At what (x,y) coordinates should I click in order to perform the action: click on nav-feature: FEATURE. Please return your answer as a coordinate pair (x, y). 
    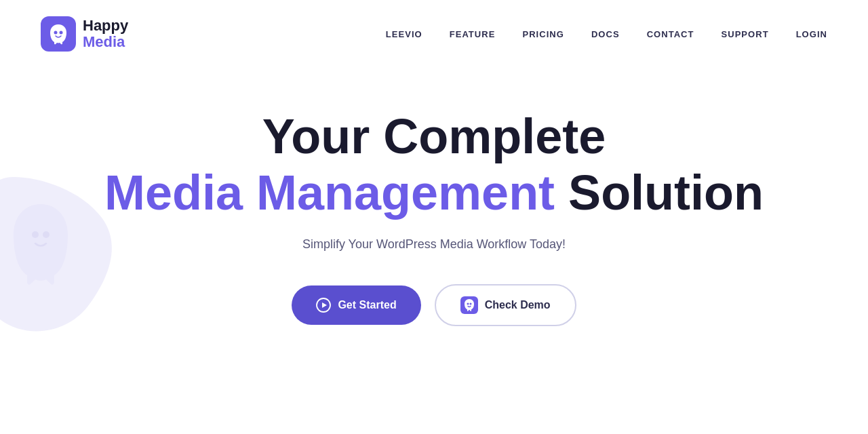
    Looking at the image, I should click on (473, 34).